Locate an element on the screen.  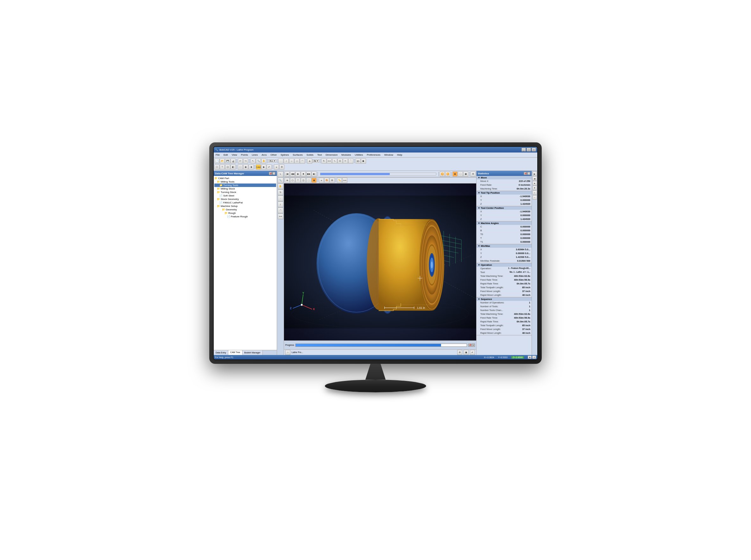
panel-close-btn: × is located at coordinates (274, 174).